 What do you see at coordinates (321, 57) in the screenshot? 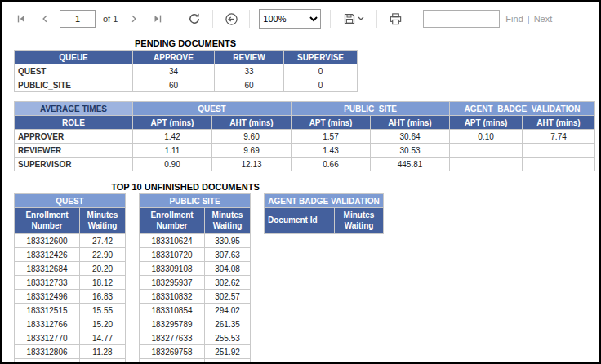
I see `column-header: SUPERVISE` at bounding box center [321, 57].